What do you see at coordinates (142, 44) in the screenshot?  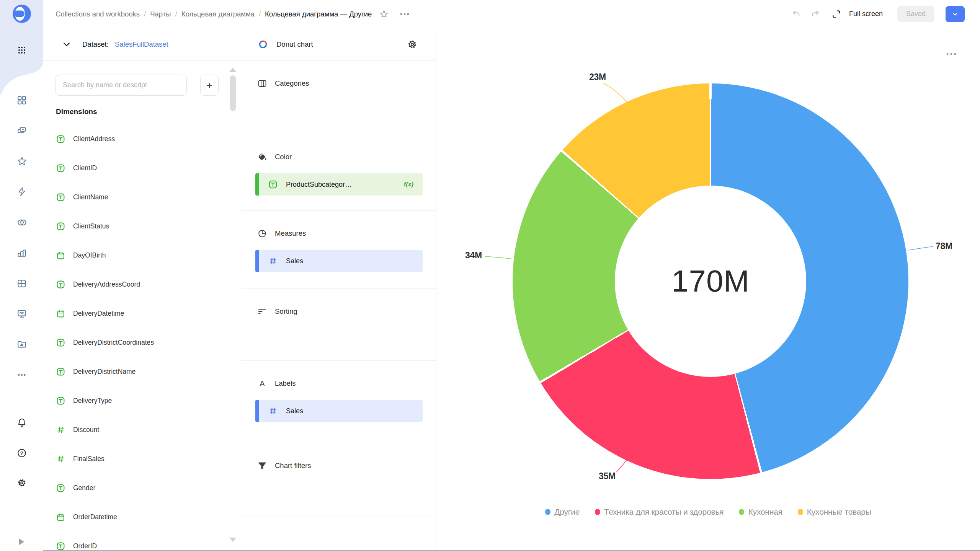 I see `dataset-name-link: SalesFullDataset` at bounding box center [142, 44].